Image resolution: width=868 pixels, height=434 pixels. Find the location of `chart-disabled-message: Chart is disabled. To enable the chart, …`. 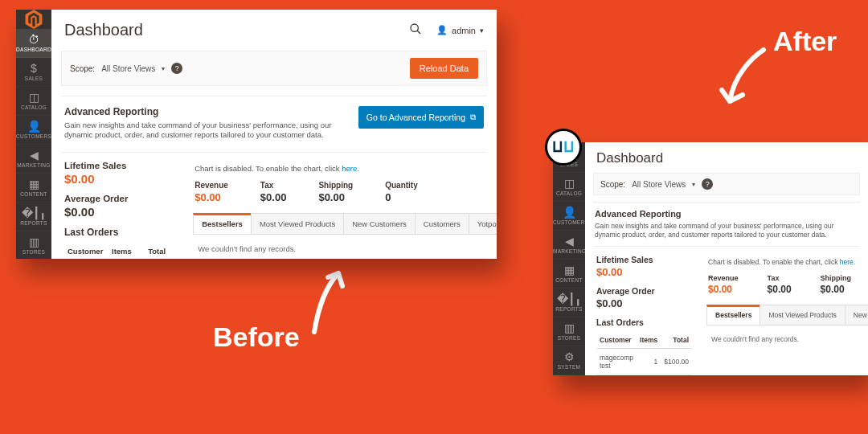

chart-disabled-message: Chart is disabled. To enable the chart, … is located at coordinates (346, 169).